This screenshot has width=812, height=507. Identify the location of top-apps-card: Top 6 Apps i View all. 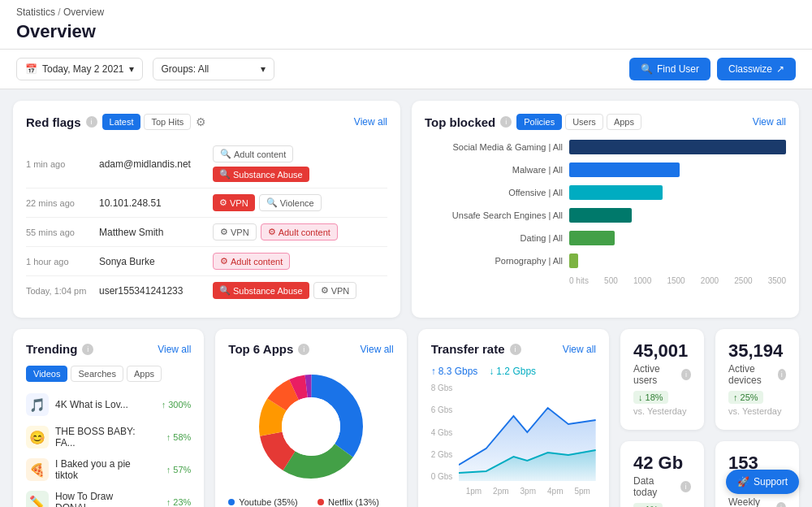
(310, 418).